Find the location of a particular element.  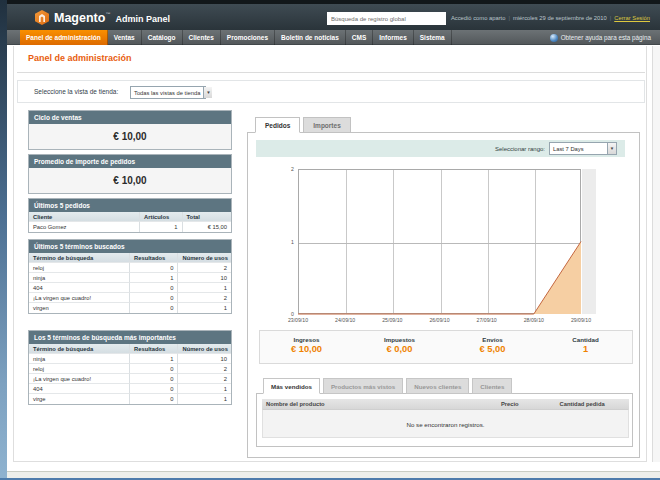

column-header: Nombre del producto is located at coordinates (380, 404).